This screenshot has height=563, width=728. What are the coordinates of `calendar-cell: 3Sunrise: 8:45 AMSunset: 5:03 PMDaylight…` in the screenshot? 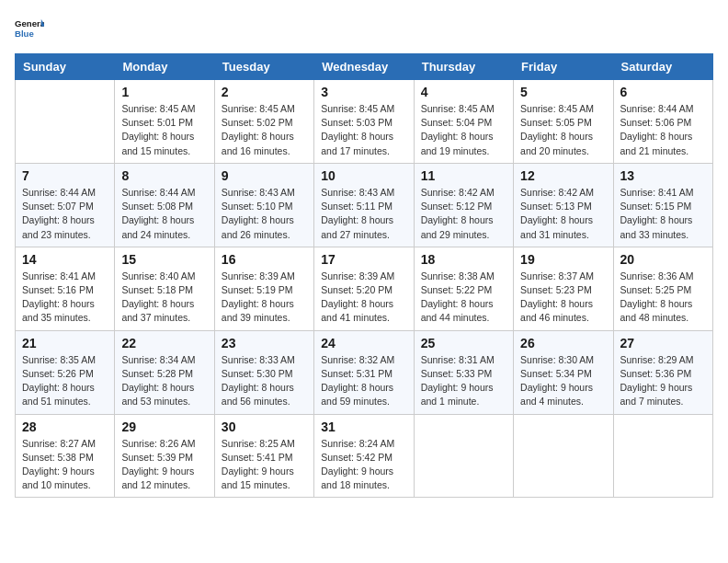 It's located at (364, 121).